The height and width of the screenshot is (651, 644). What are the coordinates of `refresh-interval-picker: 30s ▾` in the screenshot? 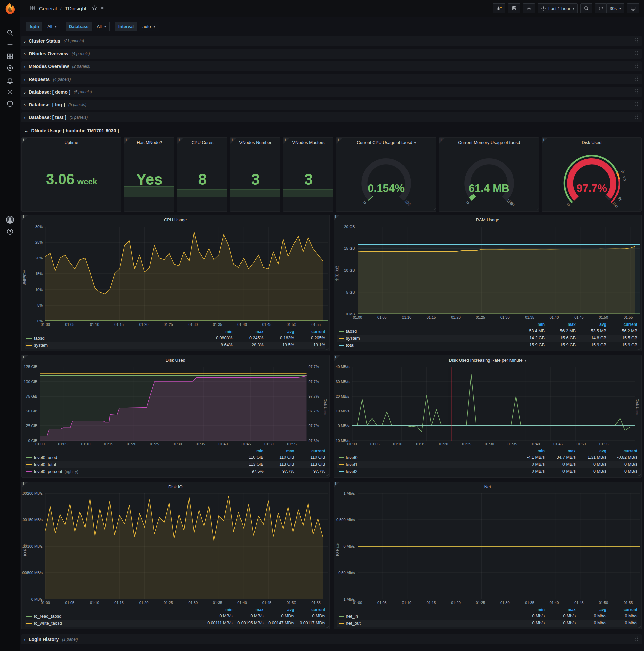 It's located at (615, 8).